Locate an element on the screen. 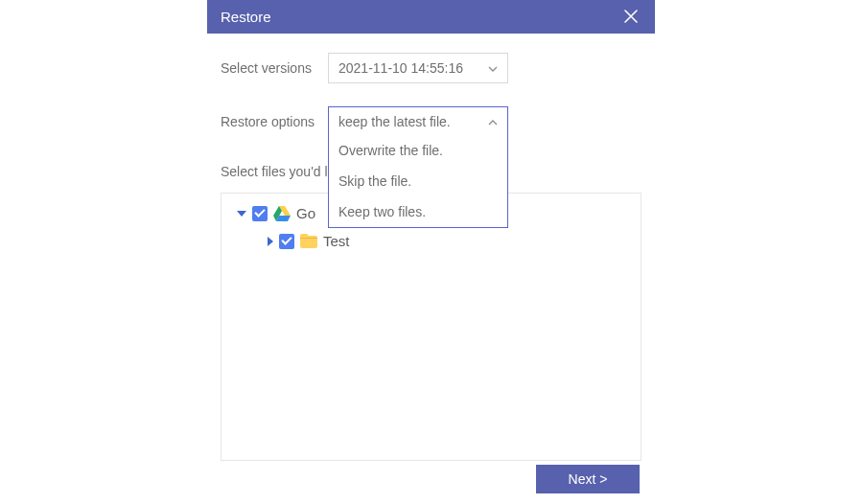 Image resolution: width=863 pixels, height=504 pixels. chevron-down-icon is located at coordinates (493, 69).